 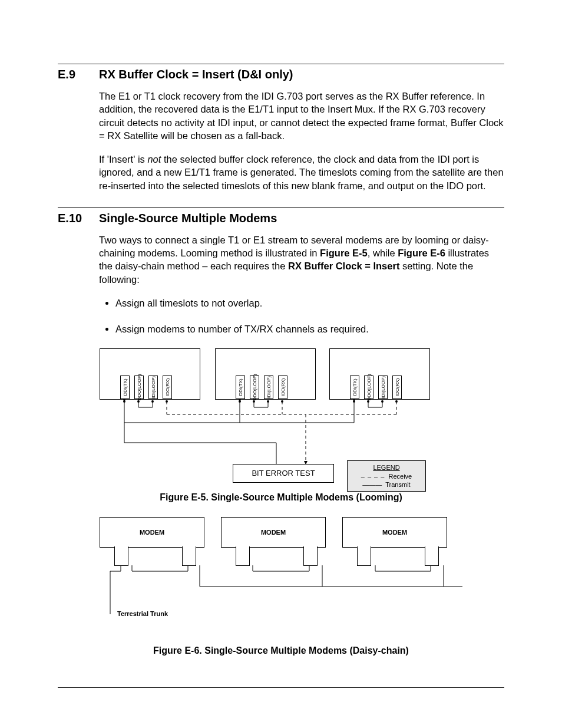 I want to click on legend-box: LEGEND – – – – Receive ——— Transmit, so click(x=386, y=476).